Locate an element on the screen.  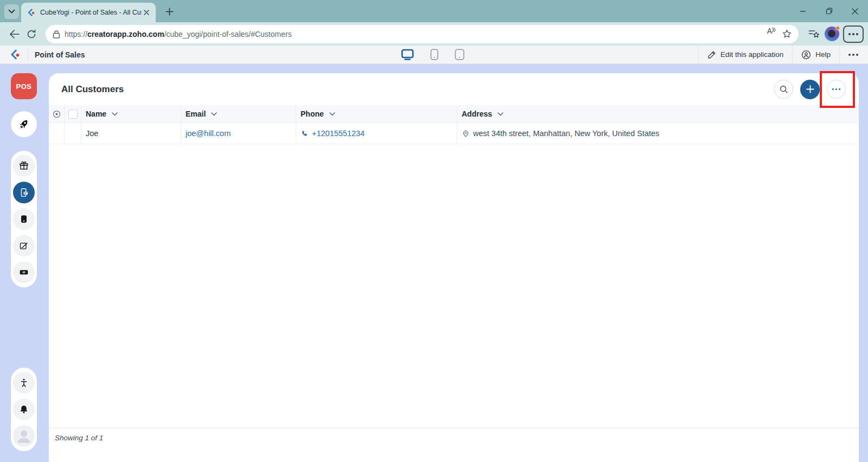
column-header-name: Name is located at coordinates (131, 114).